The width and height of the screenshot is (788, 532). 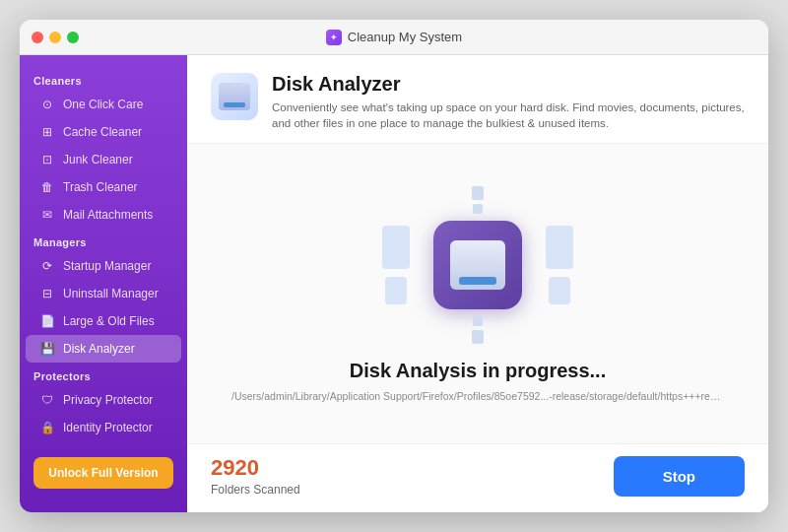 I want to click on disk-icon: 💾, so click(x=47, y=349).